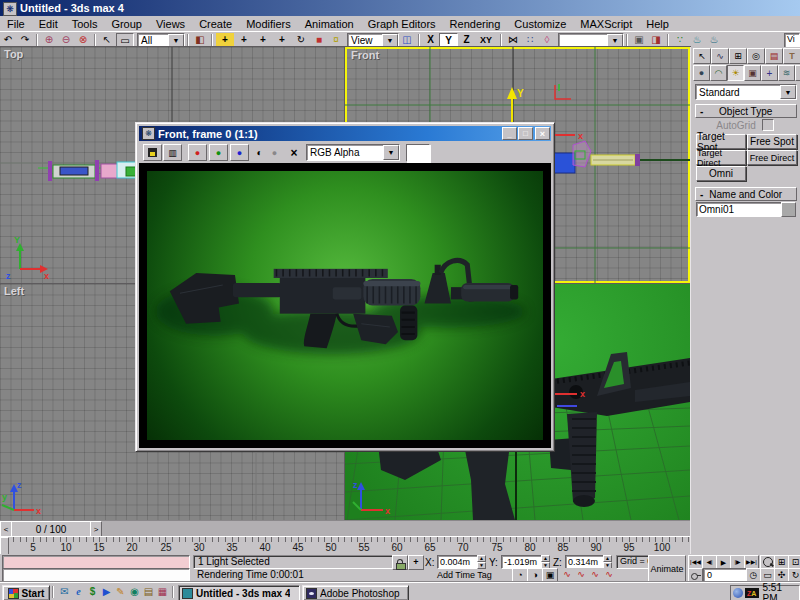 The width and height of the screenshot is (800, 600). I want to click on quicklaunch-money-icon: $, so click(92, 592).